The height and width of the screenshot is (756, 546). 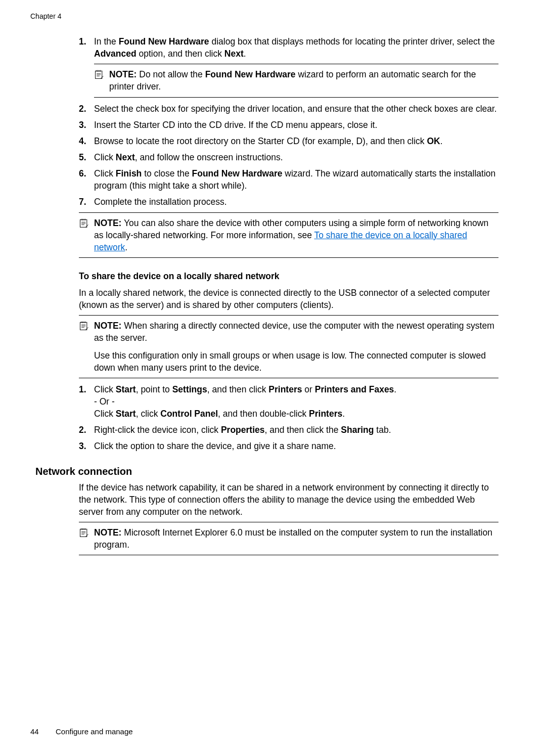 What do you see at coordinates (289, 446) in the screenshot?
I see `step-b3: 3. Click the option to share the device,…` at bounding box center [289, 446].